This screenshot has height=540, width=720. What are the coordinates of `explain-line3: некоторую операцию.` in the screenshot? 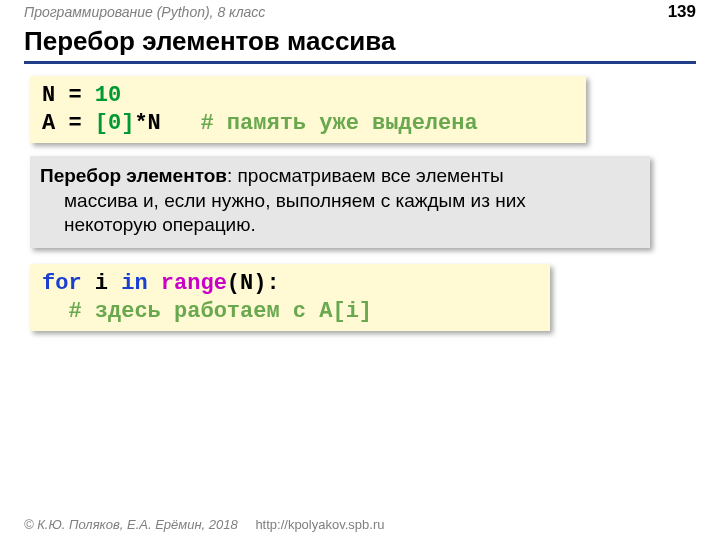 It's located at (340, 226).